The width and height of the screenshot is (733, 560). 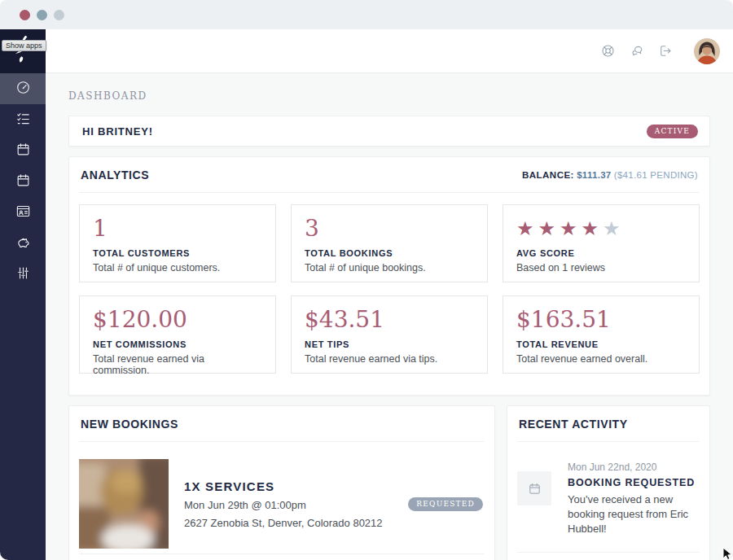 What do you see at coordinates (389, 253) in the screenshot?
I see `stat-label: TOTAL BOOKINGS` at bounding box center [389, 253].